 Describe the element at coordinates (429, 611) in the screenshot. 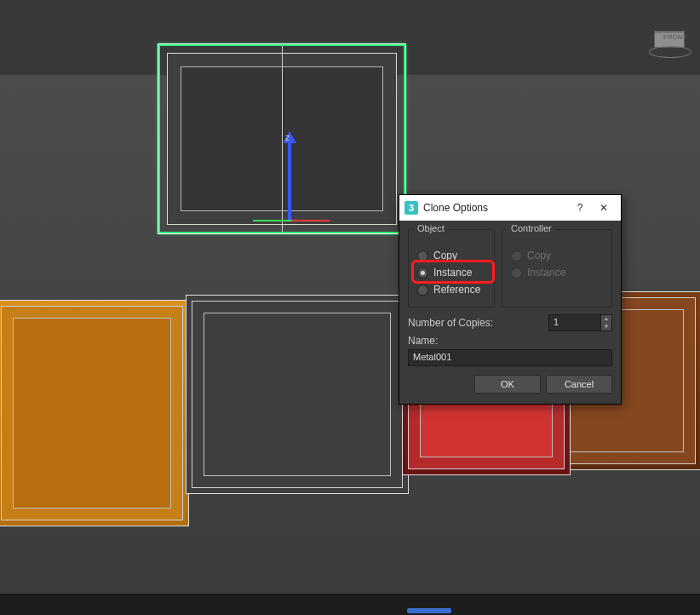

I see `timeline-keyframe` at that location.